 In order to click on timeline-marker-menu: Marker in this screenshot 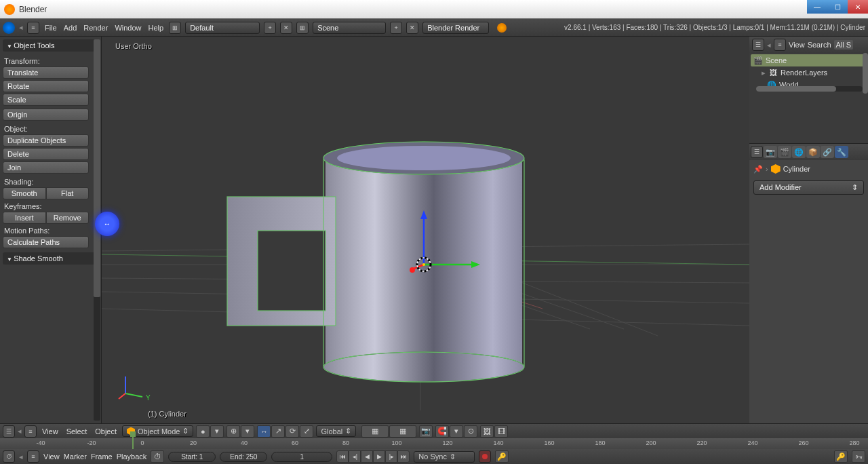, I will do `click(75, 457)`.